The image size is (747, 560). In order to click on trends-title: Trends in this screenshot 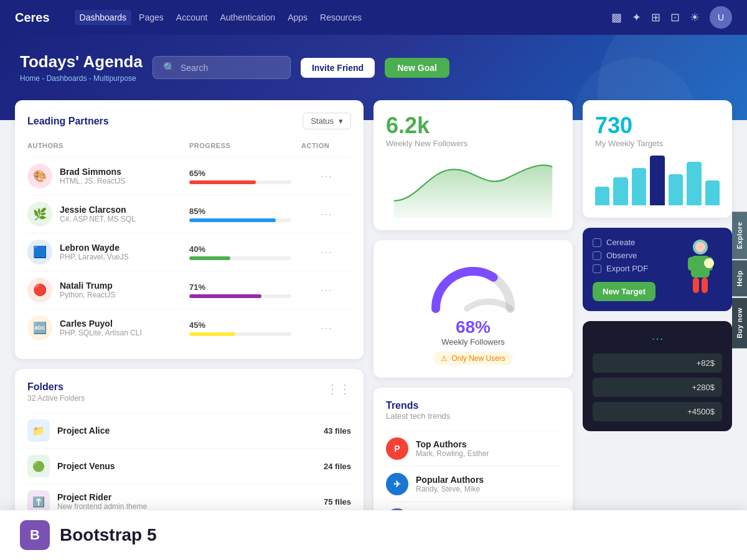, I will do `click(402, 406)`.